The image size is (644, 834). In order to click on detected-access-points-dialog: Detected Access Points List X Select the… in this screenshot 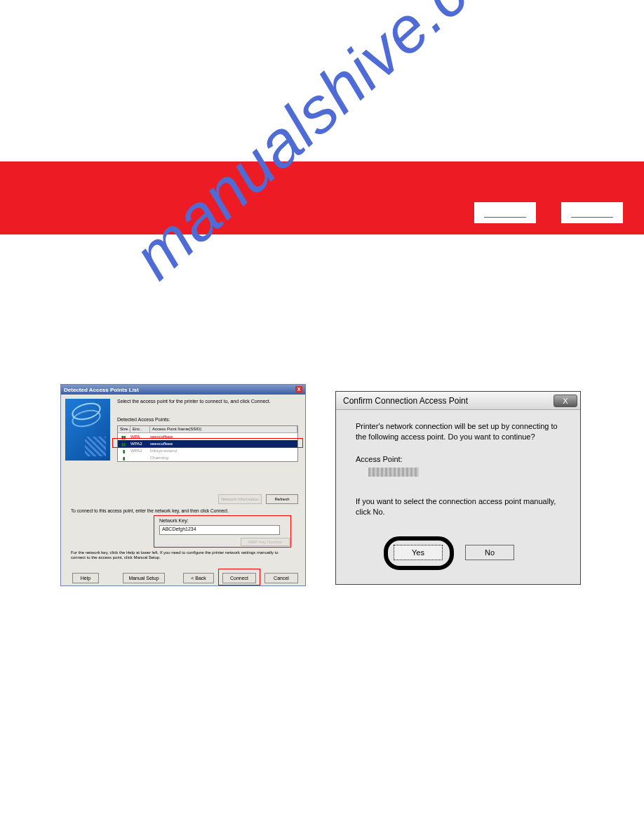, I will do `click(183, 485)`.